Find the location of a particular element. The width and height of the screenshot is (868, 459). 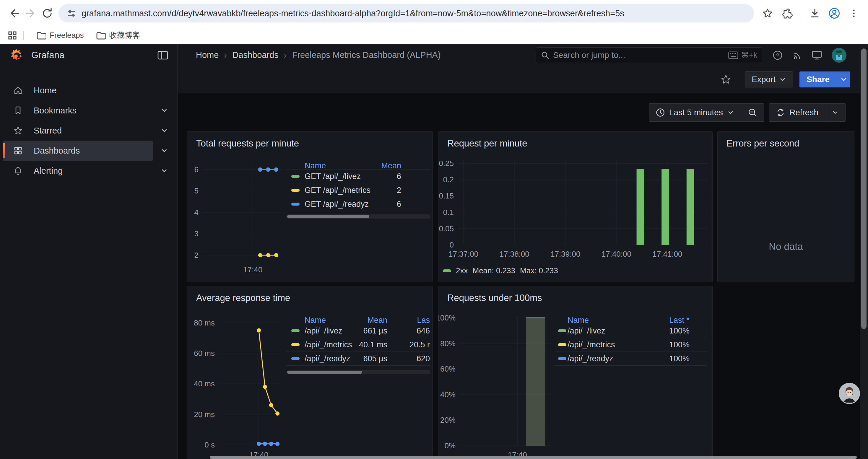

svg-text: 17:39:00 is located at coordinates (565, 254).